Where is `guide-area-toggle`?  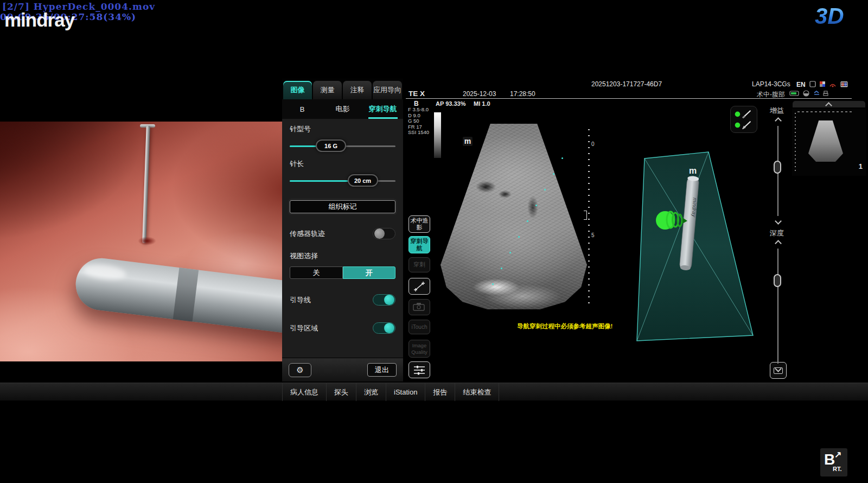 guide-area-toggle is located at coordinates (384, 328).